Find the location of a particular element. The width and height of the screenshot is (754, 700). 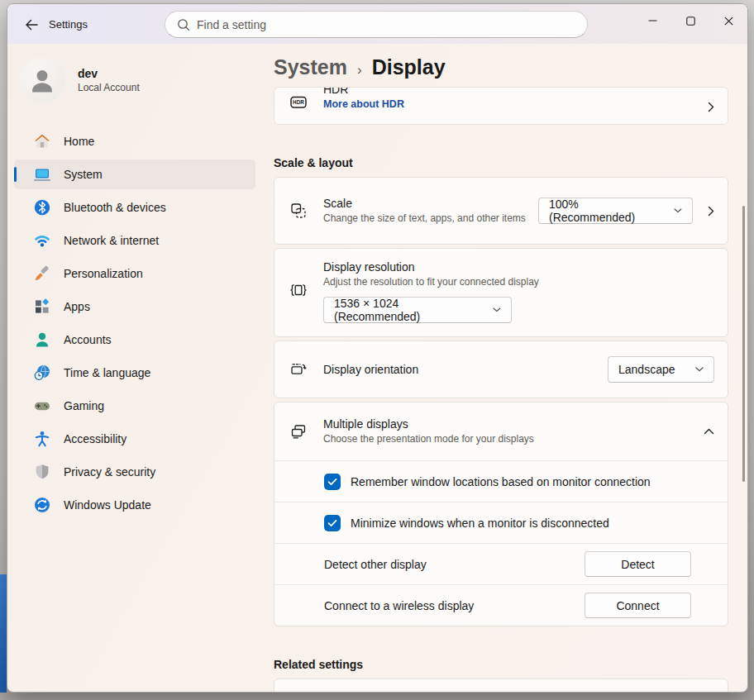

chevron-up-icon is located at coordinates (709, 431).